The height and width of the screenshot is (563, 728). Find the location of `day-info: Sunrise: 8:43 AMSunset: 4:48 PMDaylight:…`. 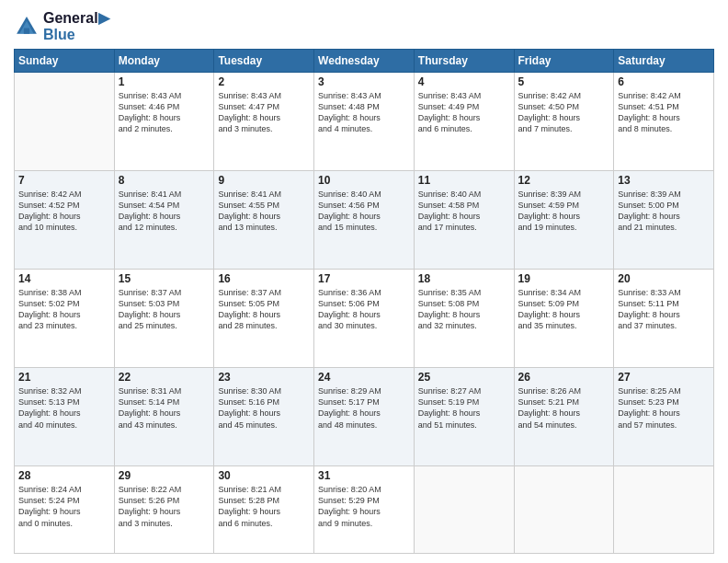

day-info: Sunrise: 8:43 AMSunset: 4:48 PMDaylight:… is located at coordinates (364, 112).